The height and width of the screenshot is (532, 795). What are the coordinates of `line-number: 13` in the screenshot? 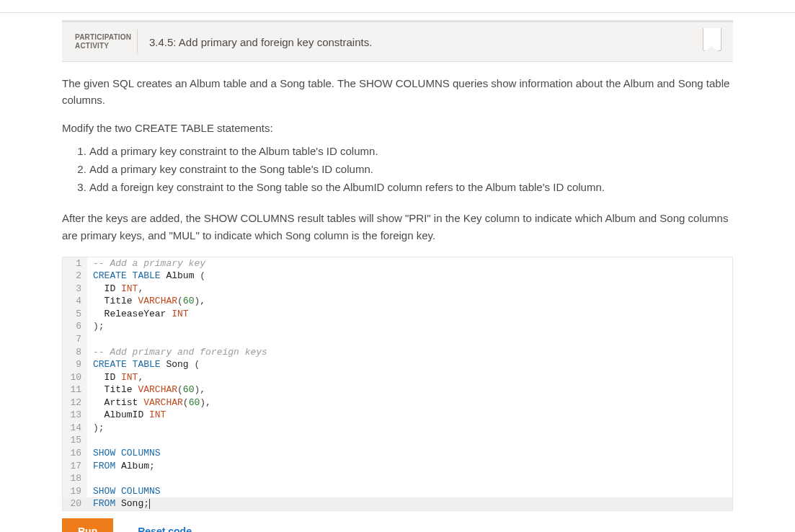 It's located at (75, 415).